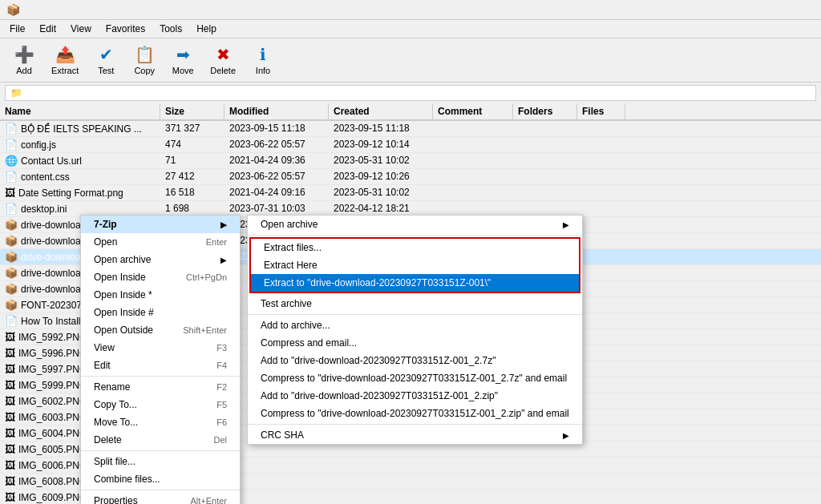 The image size is (821, 504). What do you see at coordinates (171, 29) in the screenshot?
I see `menu-item-tools: Tools` at bounding box center [171, 29].